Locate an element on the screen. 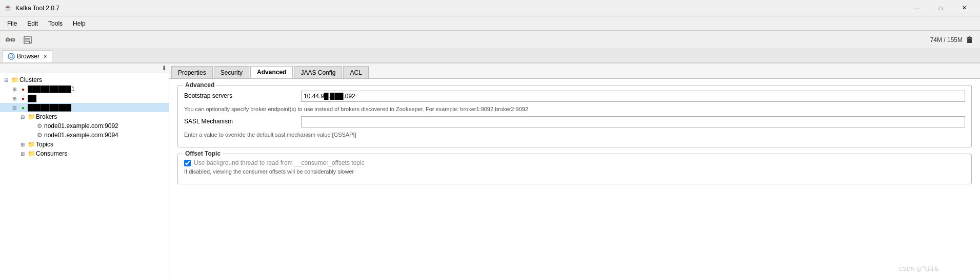  bootstrap-servers-desc: You can optionally specify broker endpoi… is located at coordinates (574, 109).